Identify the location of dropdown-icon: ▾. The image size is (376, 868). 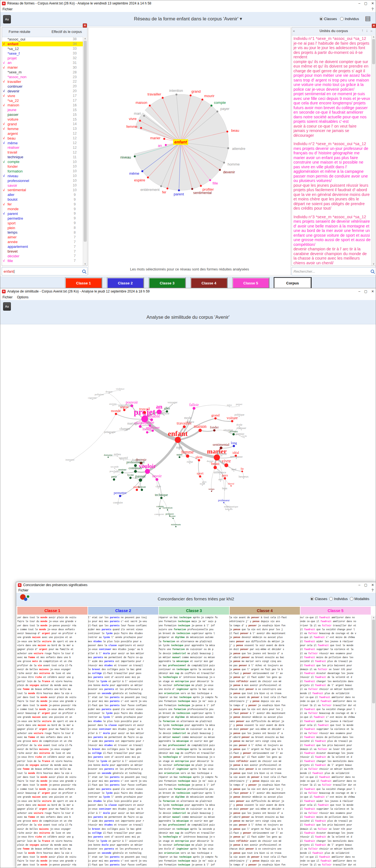
(241, 19).